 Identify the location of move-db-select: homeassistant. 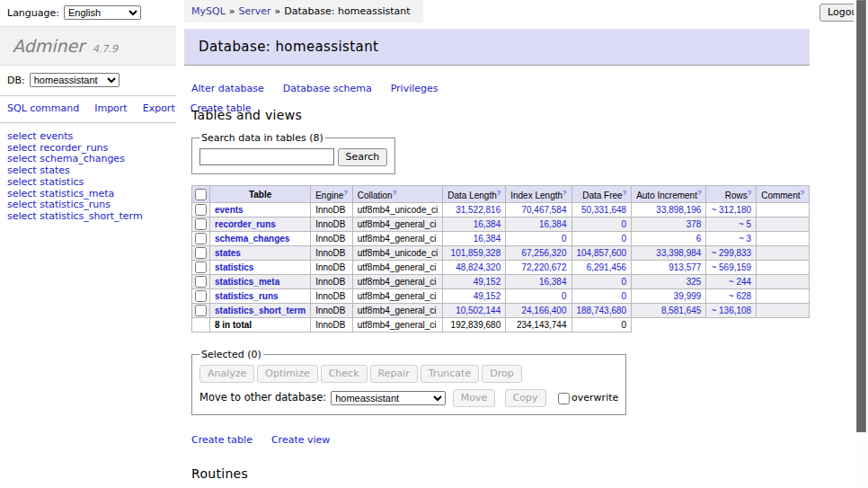
(388, 398).